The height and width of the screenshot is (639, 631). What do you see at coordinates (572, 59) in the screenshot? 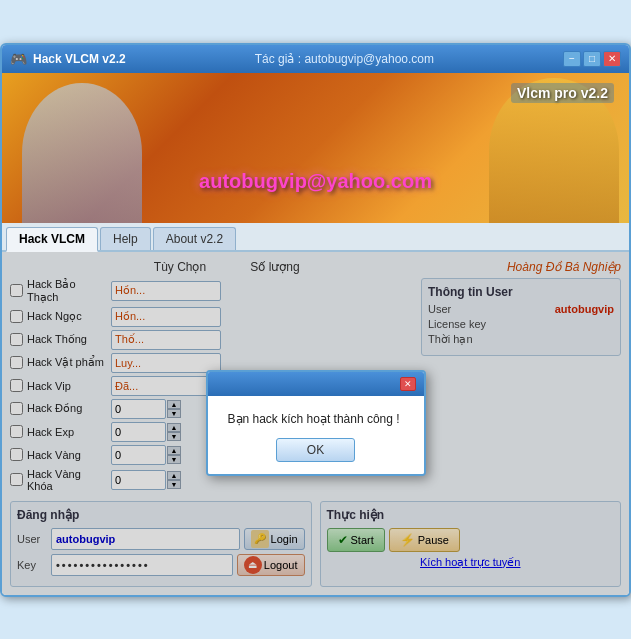
I see `minimize-button: −` at bounding box center [572, 59].